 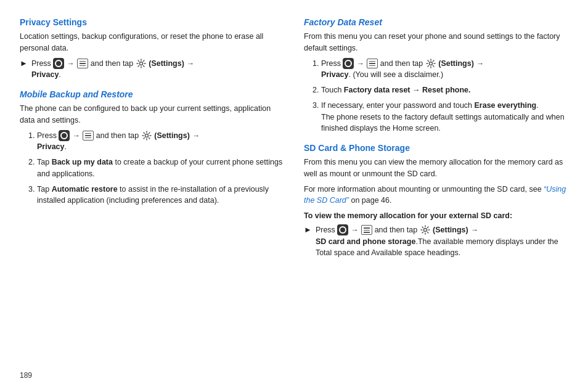 What do you see at coordinates (371, 200) in the screenshot?
I see `sd-intro2-rest: on page 46.` at bounding box center [371, 200].